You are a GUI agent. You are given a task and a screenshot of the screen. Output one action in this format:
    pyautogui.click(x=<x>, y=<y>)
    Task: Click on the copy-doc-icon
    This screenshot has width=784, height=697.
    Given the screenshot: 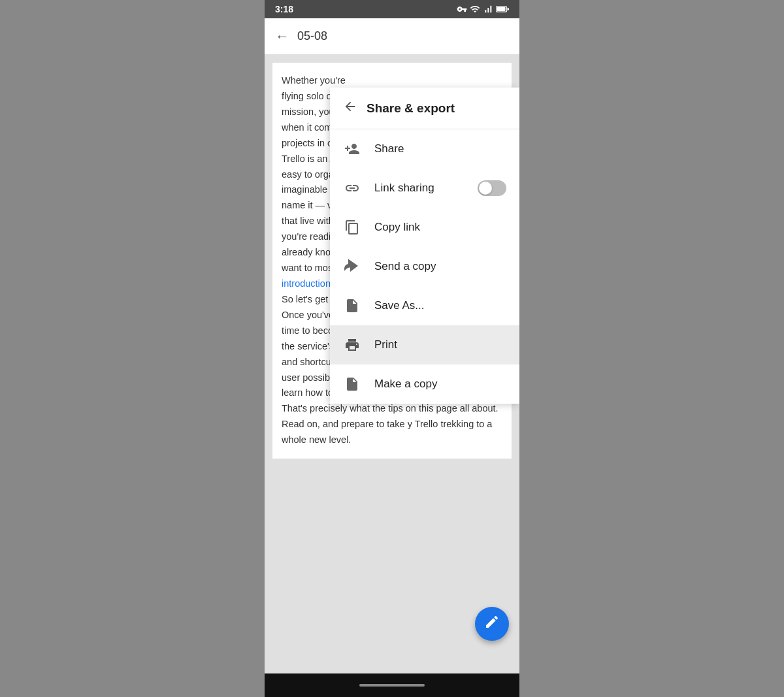 What is the action you would take?
    pyautogui.click(x=352, y=384)
    